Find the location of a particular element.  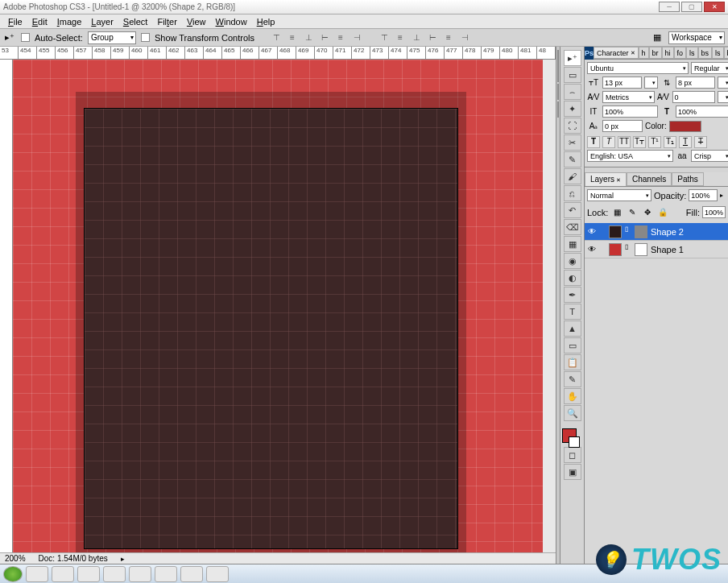

distribute-right-icon: ⊣ is located at coordinates (465, 38).